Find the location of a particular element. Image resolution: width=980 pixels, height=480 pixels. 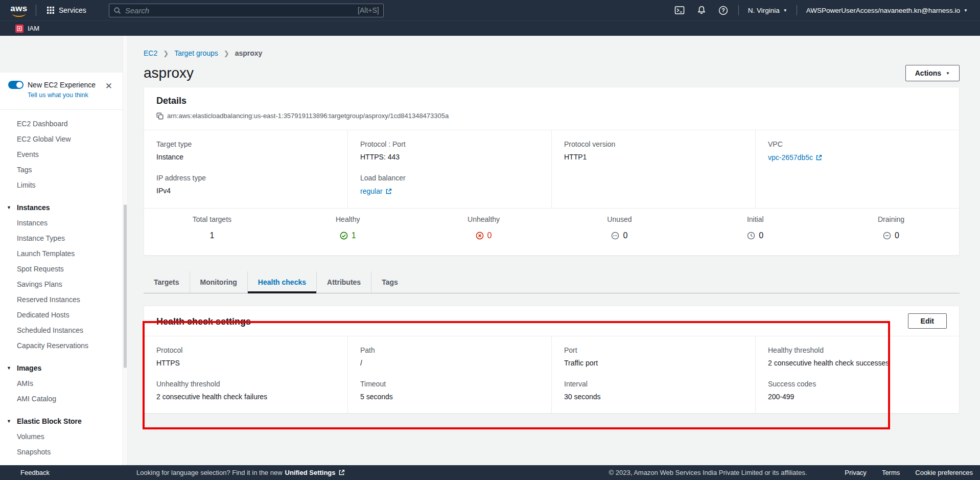

dots-circle-icon is located at coordinates (615, 236).